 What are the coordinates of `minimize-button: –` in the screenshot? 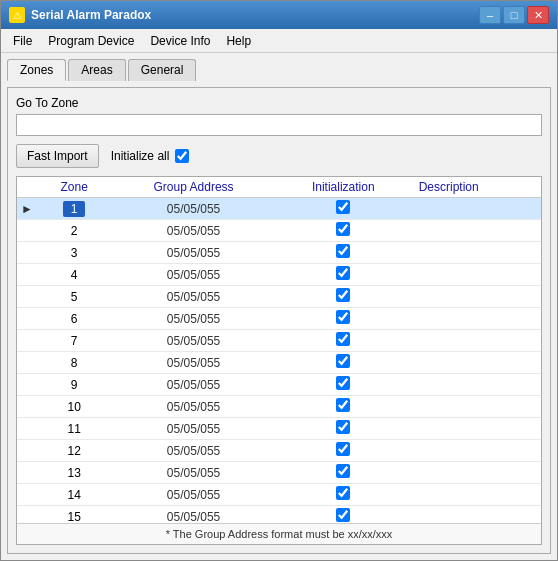 It's located at (490, 15).